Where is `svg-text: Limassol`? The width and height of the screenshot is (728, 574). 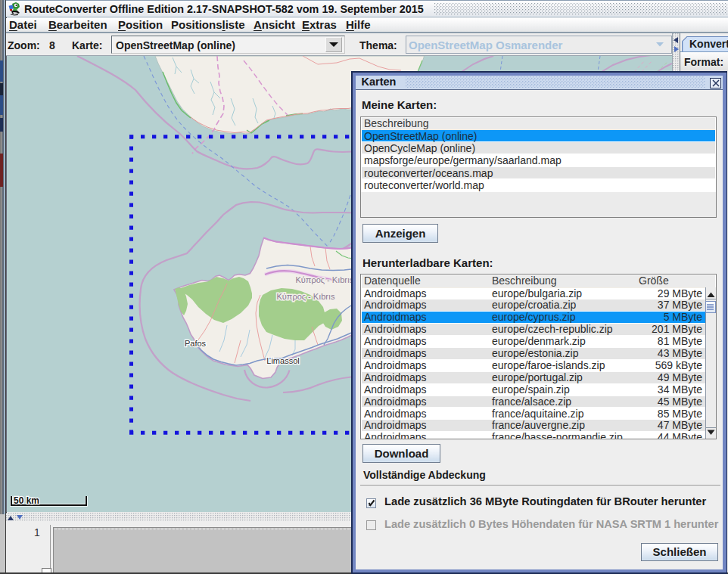 svg-text: Limassol is located at coordinates (283, 361).